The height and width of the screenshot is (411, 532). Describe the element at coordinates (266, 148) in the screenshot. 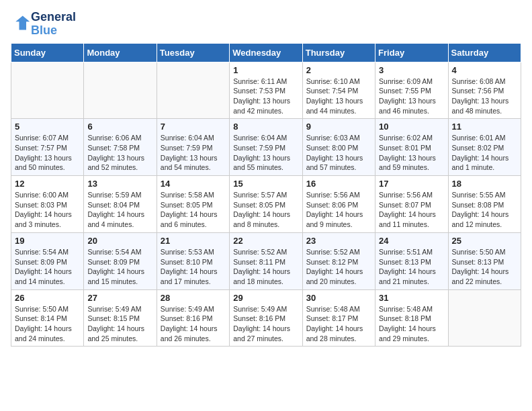

I see `calendar-cell: 8Sunrise: 6:04 AM Sunset: 7:59 PM Daylig…` at that location.